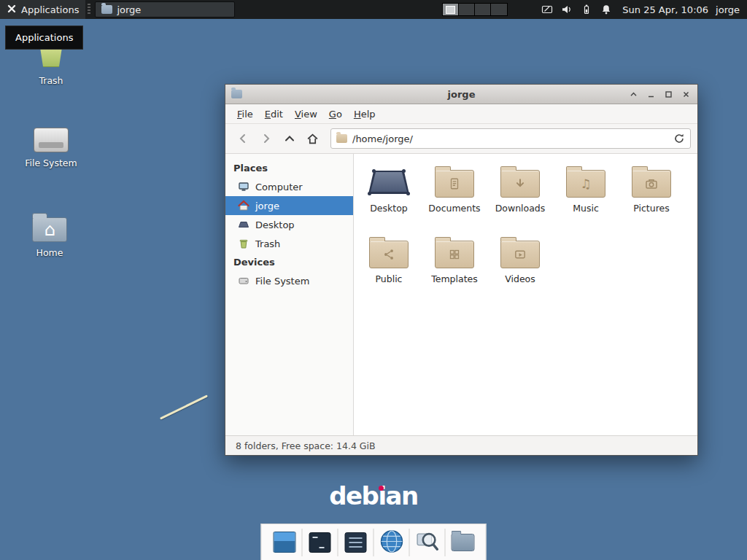  I want to click on applications-menu-button: Applications, so click(42, 9).